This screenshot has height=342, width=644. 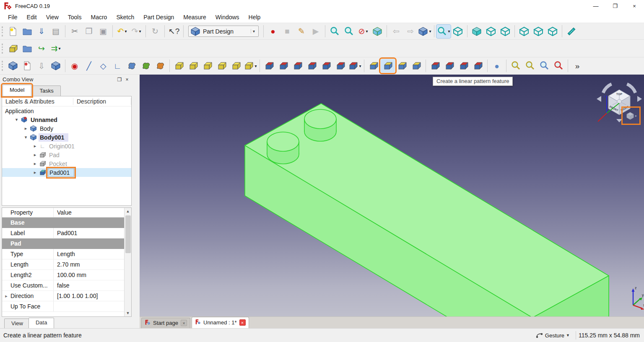 What do you see at coordinates (6, 296) in the screenshot?
I see `property-expander-icon: ▸` at bounding box center [6, 296].